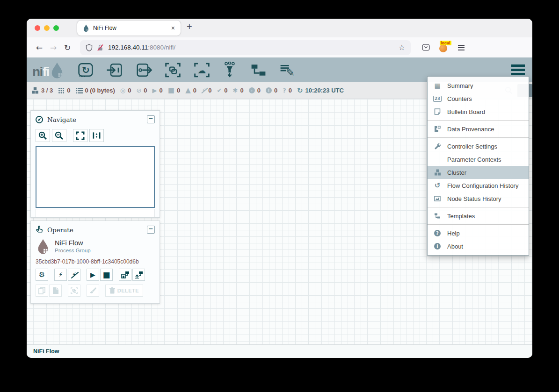  I want to click on close-window-button, so click(37, 28).